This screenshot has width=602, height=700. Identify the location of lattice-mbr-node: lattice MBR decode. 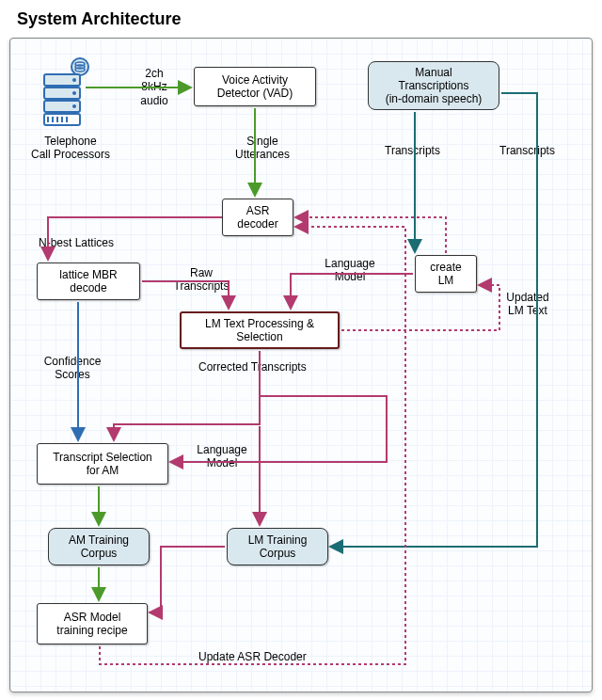
(88, 281).